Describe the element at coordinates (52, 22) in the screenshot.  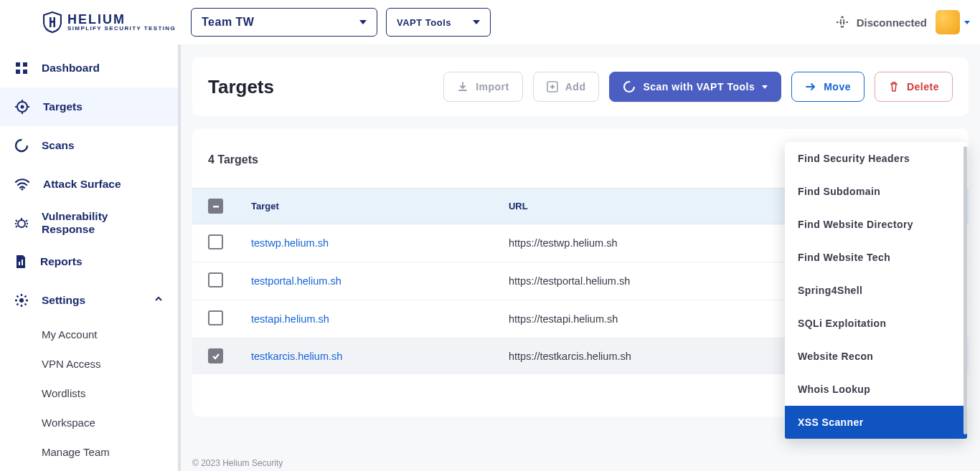
I see `brand-shield-icon` at that location.